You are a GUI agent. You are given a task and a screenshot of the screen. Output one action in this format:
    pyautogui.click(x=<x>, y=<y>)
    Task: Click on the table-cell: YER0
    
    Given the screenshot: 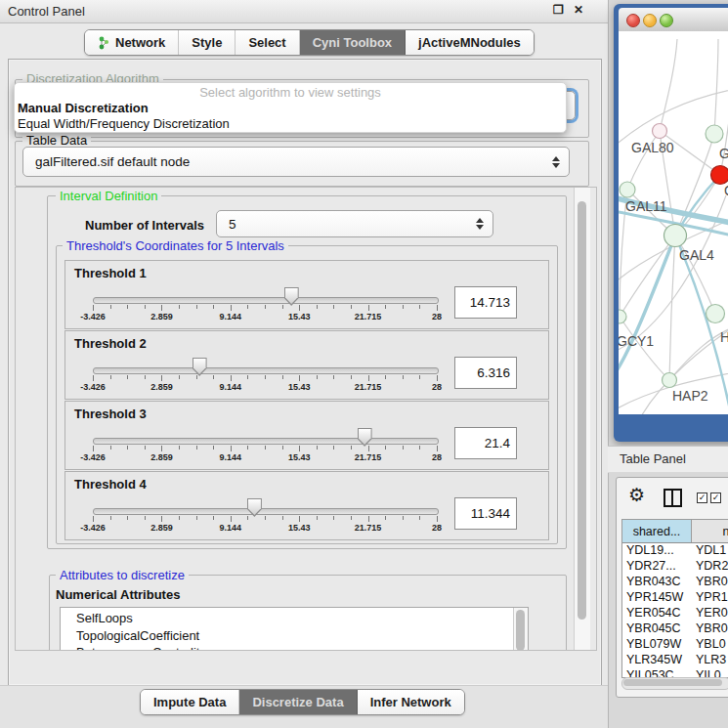 What is the action you would take?
    pyautogui.click(x=709, y=614)
    